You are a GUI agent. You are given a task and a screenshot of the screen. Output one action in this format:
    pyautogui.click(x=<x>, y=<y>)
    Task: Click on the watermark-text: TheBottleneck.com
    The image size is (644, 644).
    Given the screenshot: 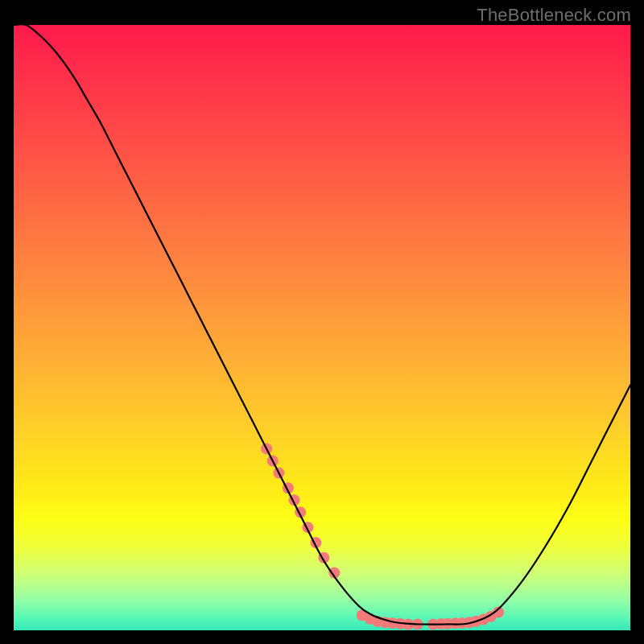 What is the action you would take?
    pyautogui.click(x=554, y=15)
    